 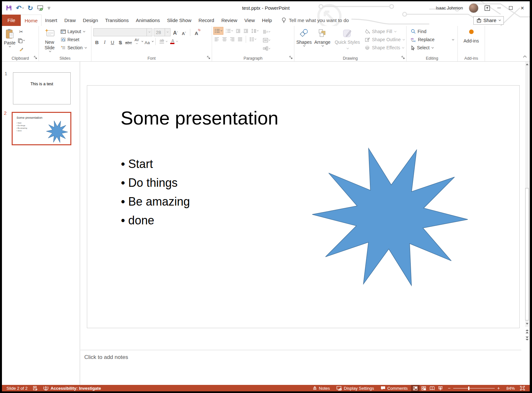 What do you see at coordinates (156, 164) in the screenshot?
I see `slide-bullet: Start` at bounding box center [156, 164].